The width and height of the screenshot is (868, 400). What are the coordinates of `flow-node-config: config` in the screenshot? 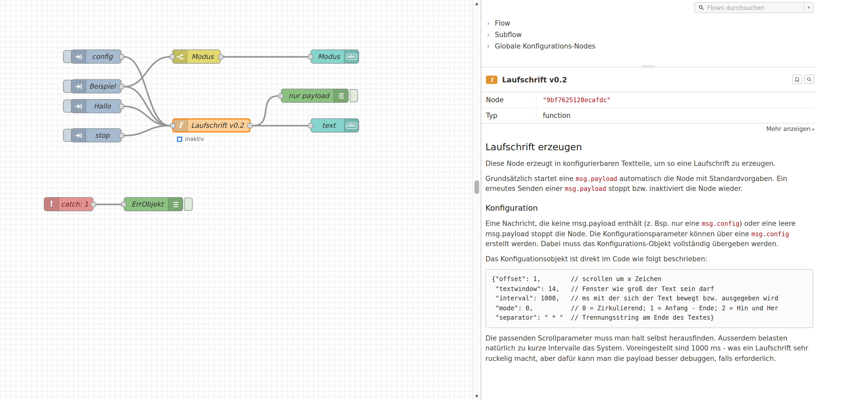 It's located at (96, 57).